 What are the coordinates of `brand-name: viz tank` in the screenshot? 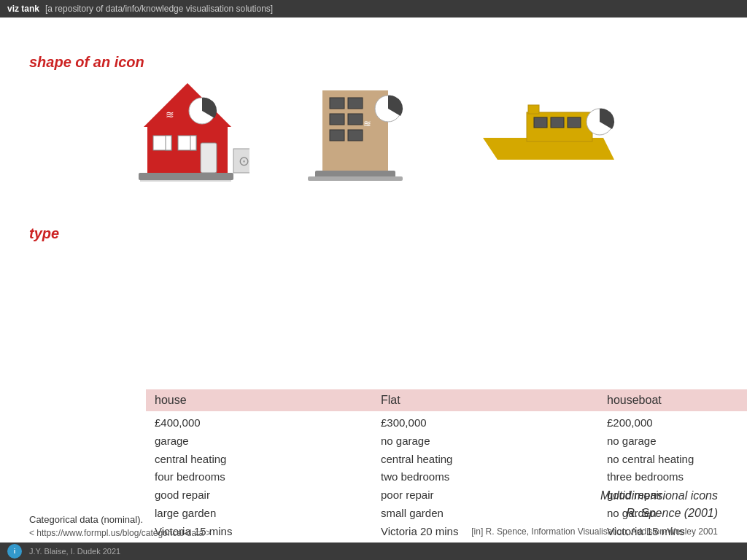 It's located at (23, 9).